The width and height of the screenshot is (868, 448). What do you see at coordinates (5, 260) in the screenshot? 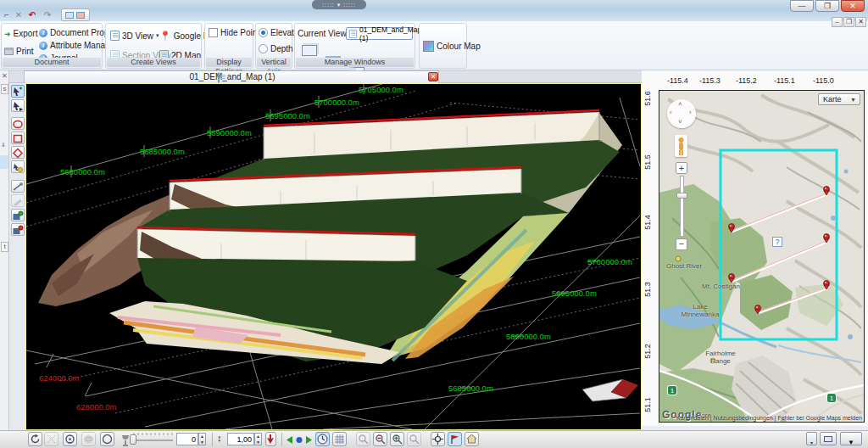
I see `left-dock-strip: ✕ s ⇓ t` at bounding box center [5, 260].